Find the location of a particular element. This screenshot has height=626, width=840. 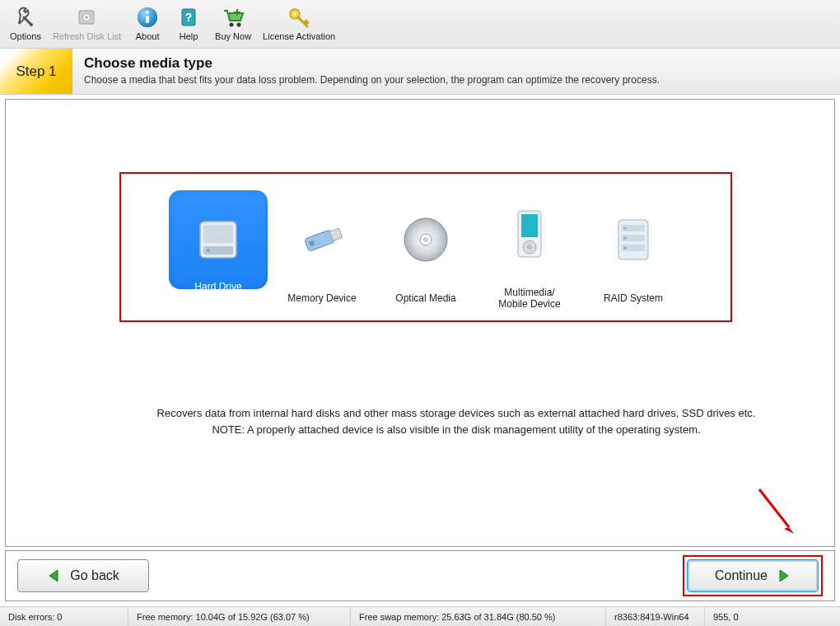

toolbar: Options Refresh Disk List is located at coordinates (420, 25).